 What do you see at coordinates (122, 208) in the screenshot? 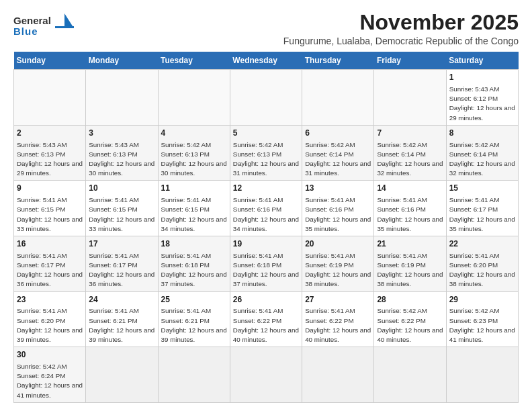
I see `table-row: 10Sunrise: 5:41 AM Sunset: 6:15 PM Dayli…` at bounding box center [122, 208].